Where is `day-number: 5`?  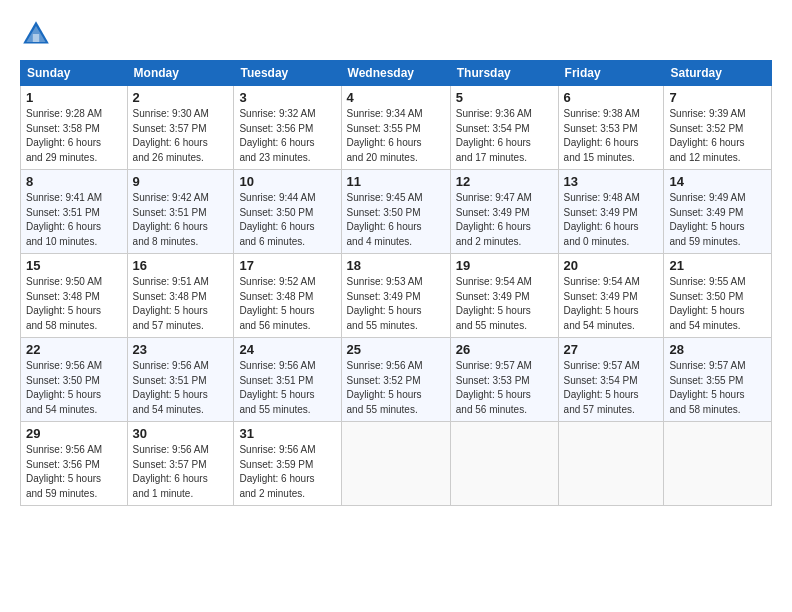
day-number: 5 is located at coordinates (504, 98).